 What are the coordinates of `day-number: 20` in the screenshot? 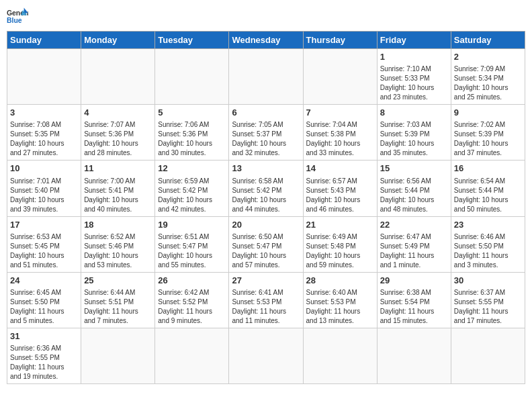 It's located at (266, 225).